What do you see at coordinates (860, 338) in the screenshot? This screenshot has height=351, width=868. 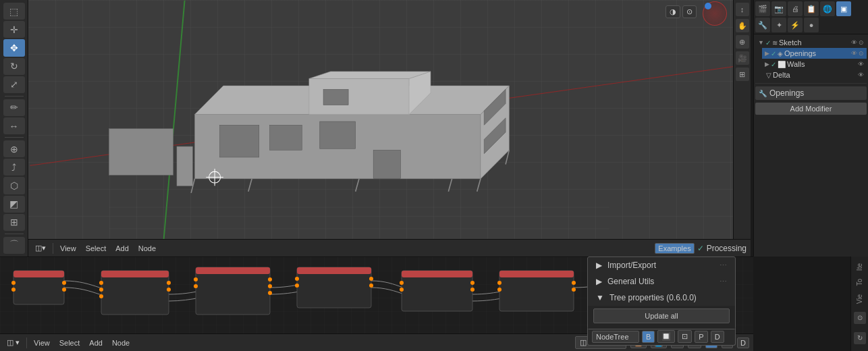 I see `side-icon-2: ↻` at bounding box center [860, 338].